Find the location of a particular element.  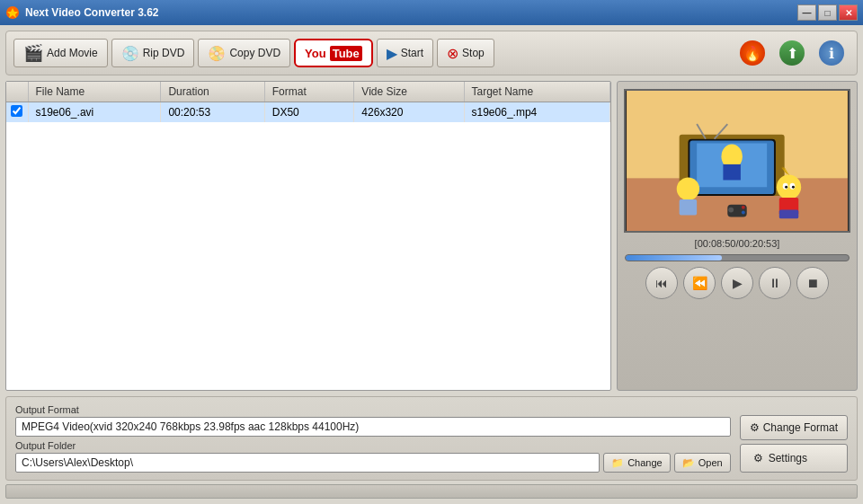

start-icon: ▶ is located at coordinates (392, 54).